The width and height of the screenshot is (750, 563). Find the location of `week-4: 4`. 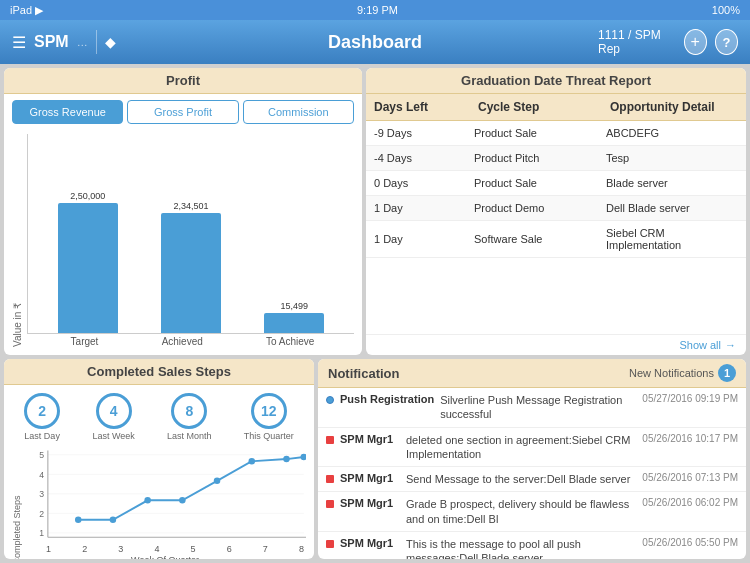

week-4: 4 is located at coordinates (156, 549).